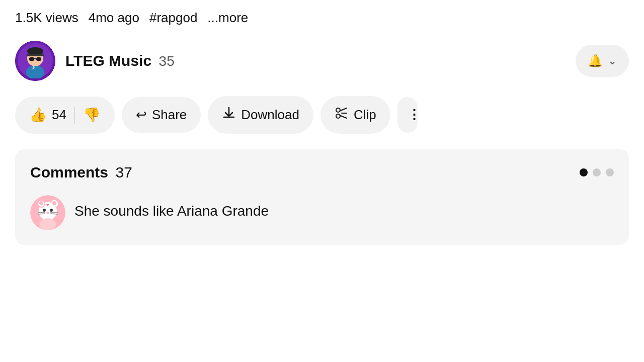  Describe the element at coordinates (612, 61) in the screenshot. I see `chevron-down-icon: ⌄` at that location.